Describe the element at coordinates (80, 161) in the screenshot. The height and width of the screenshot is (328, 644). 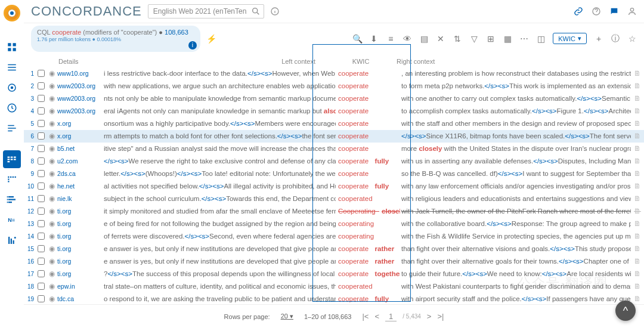
I see `row-source: u2.com` at that location.